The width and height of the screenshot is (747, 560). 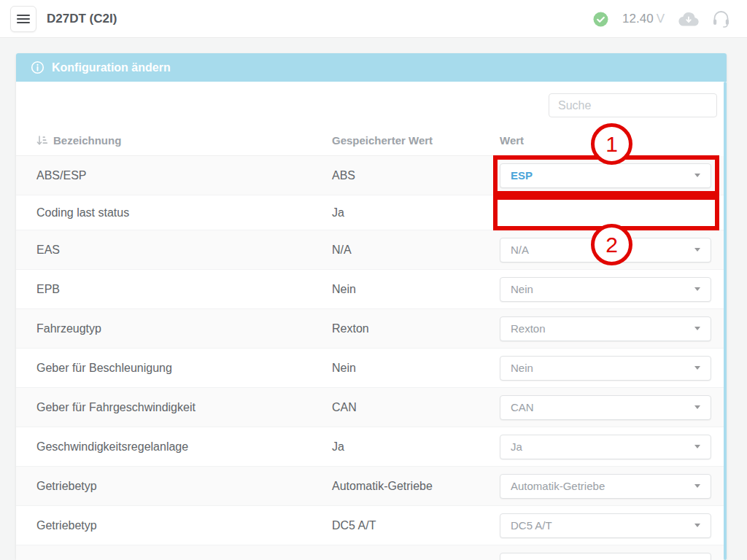 What do you see at coordinates (522, 175) in the screenshot?
I see `wert-dropdown-value: ESP` at bounding box center [522, 175].